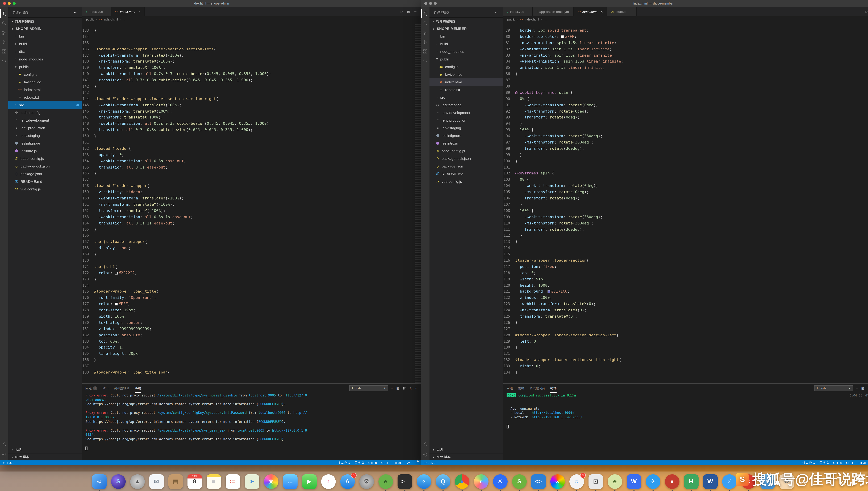 The height and width of the screenshot is (491, 868). What do you see at coordinates (466, 166) in the screenshot?
I see `file-row: {}package.json` at bounding box center [466, 166].